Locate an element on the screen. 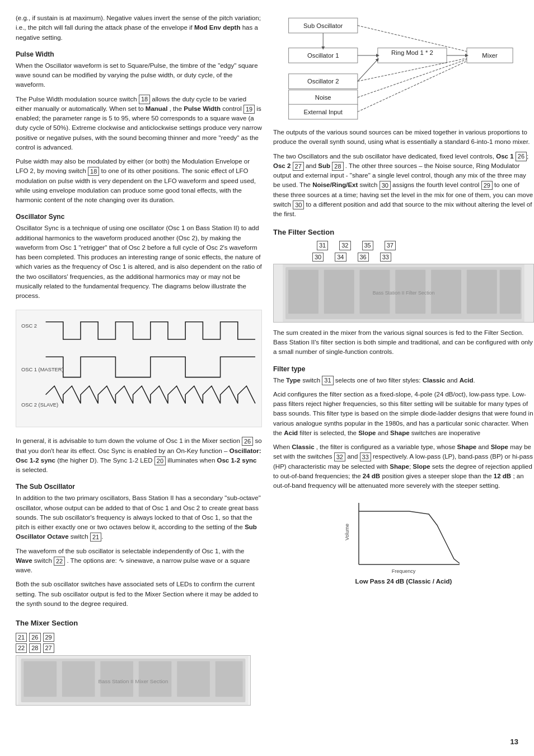 The width and height of the screenshot is (534, 756). signal-text-p2: The two Oscillators and the sub oscillat… is located at coordinates (404, 186).